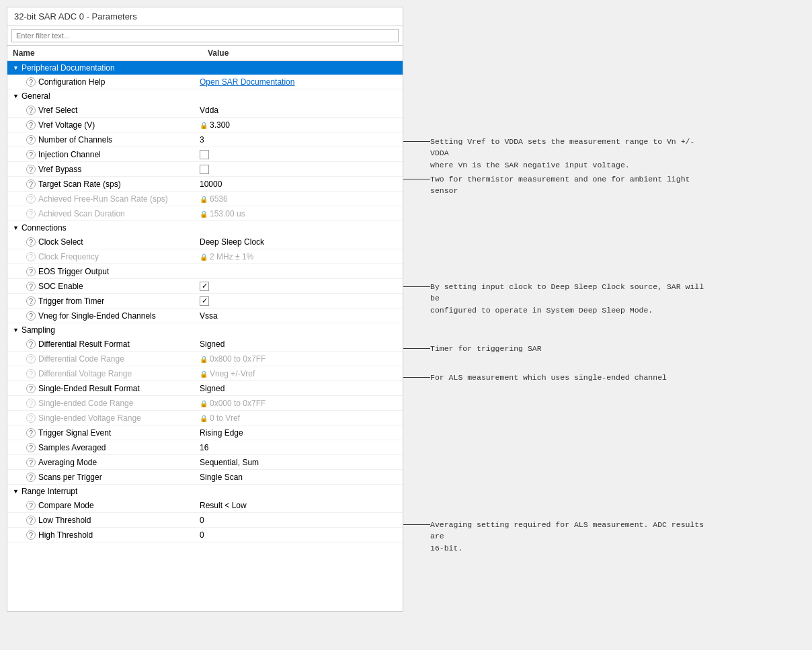 Image resolution: width=812 pixels, height=650 pixels. Describe the element at coordinates (205, 491) in the screenshot. I see `group-range-interrupt: ▼ Range Interrupt` at that location.